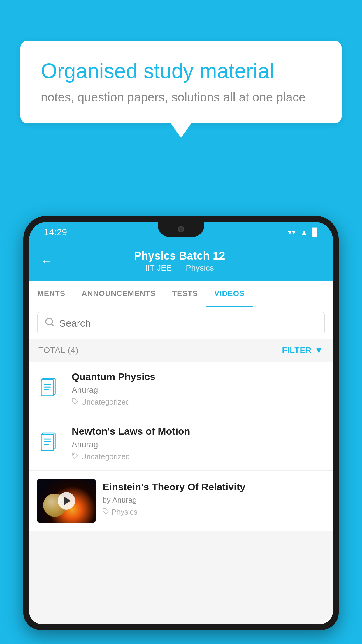 This screenshot has height=644, width=362. I want to click on front-camera, so click(181, 229).